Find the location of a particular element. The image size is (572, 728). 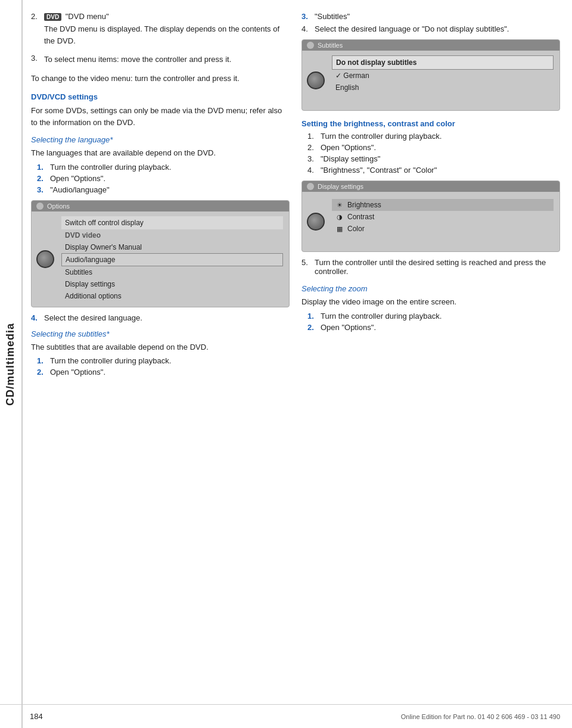

step-2-label: "DVD menu" is located at coordinates (87, 17).